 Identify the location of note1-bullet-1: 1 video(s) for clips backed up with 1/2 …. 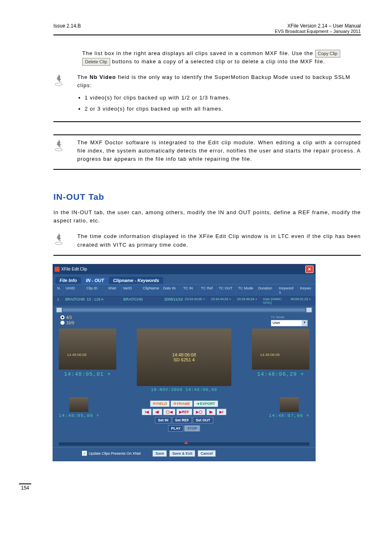
(223, 98).